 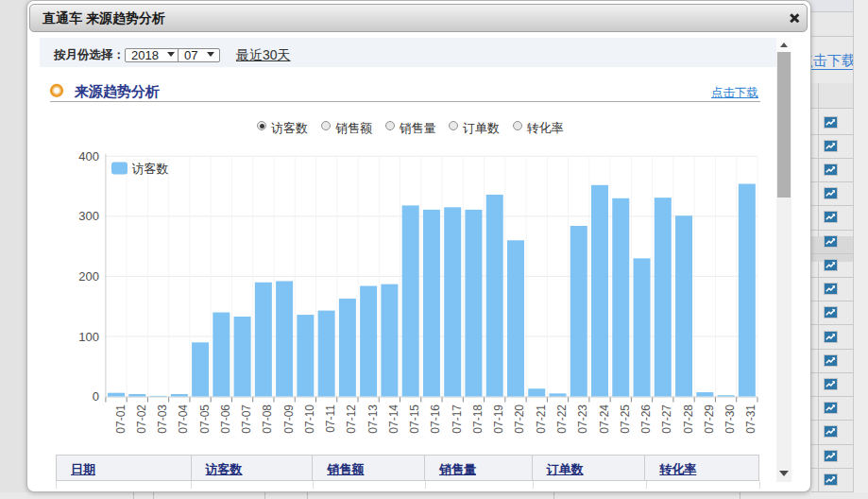 What do you see at coordinates (247, 420) in the screenshot?
I see `svg-text: 07-07` at bounding box center [247, 420].